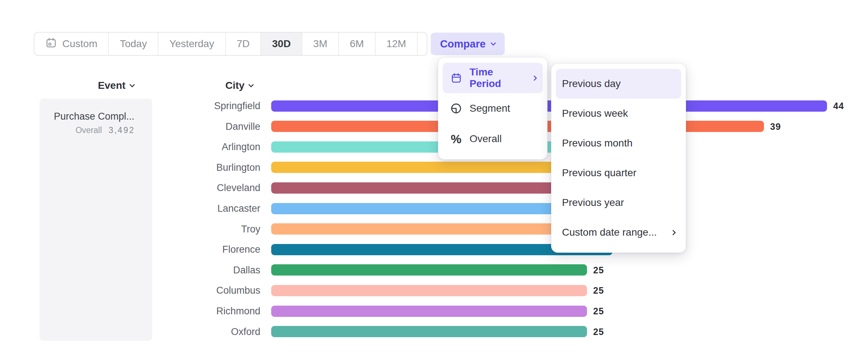 This screenshot has width=868, height=364. What do you see at coordinates (357, 44) in the screenshot?
I see `date-range-label: 6M` at bounding box center [357, 44].